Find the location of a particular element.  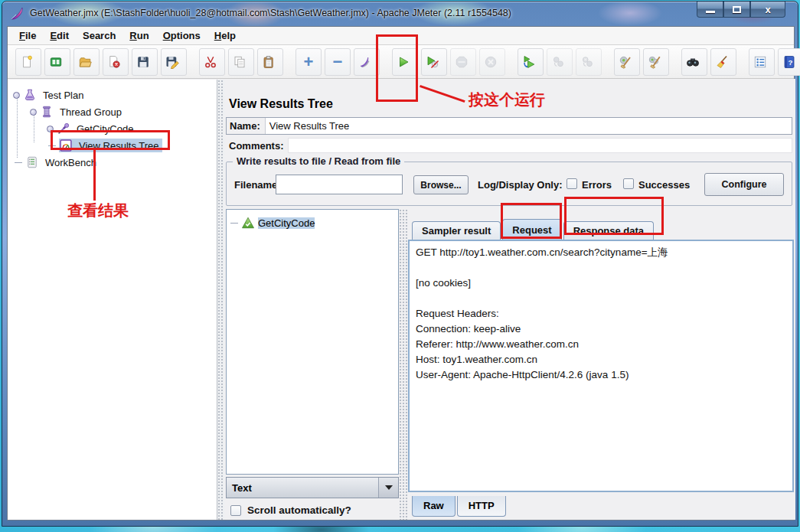

search-binoculars-icon is located at coordinates (693, 62).